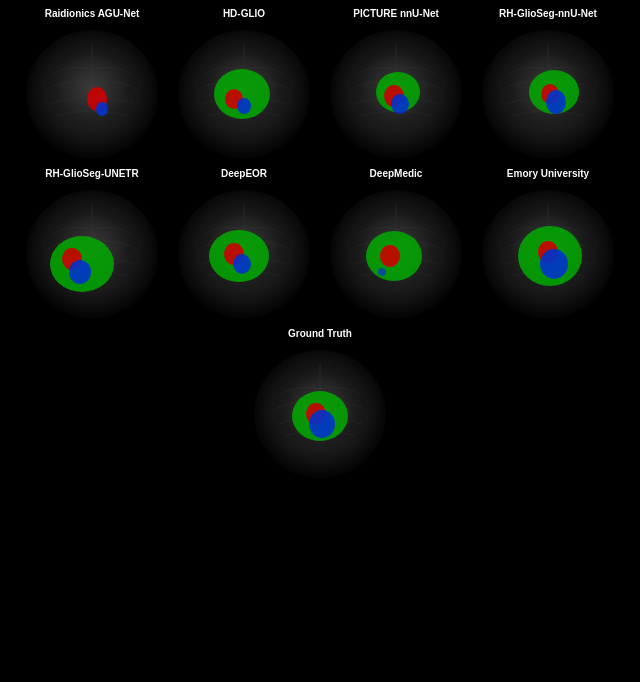  What do you see at coordinates (396, 175) in the screenshot?
I see `label-deepmedic: DeepMedic` at bounding box center [396, 175].